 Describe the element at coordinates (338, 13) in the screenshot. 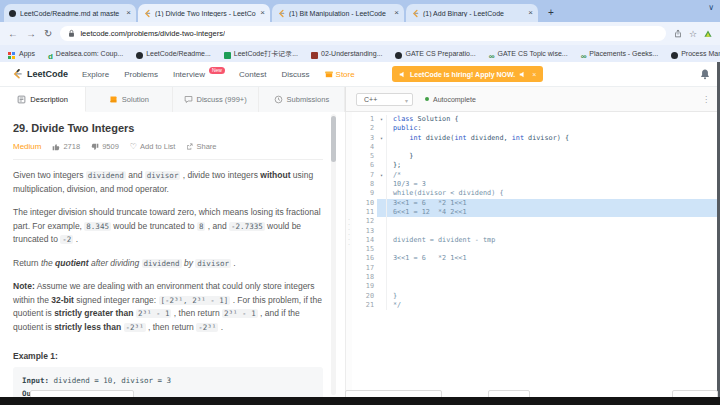

I see `browser-tab: (1) Bit Manipulation - LeetCode×` at that location.